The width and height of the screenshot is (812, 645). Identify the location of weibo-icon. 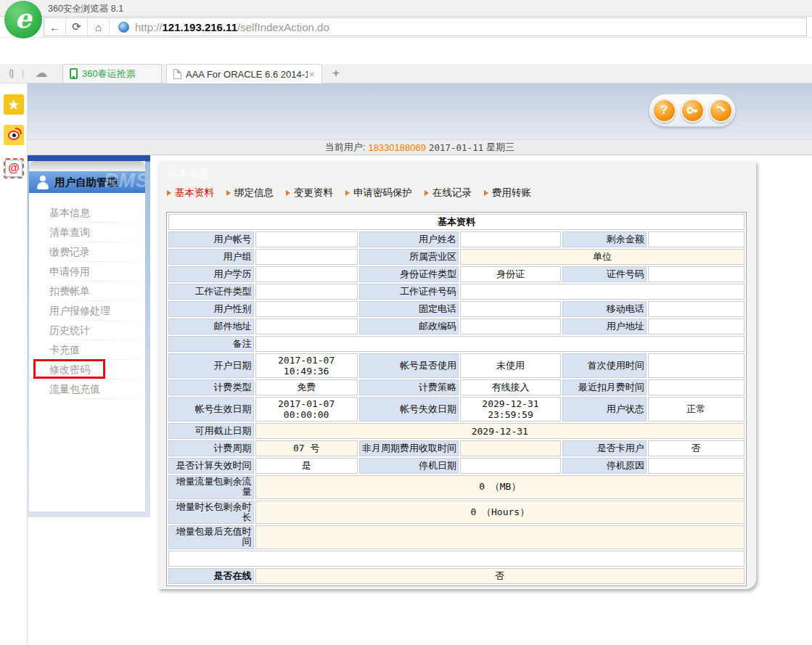
(14, 135).